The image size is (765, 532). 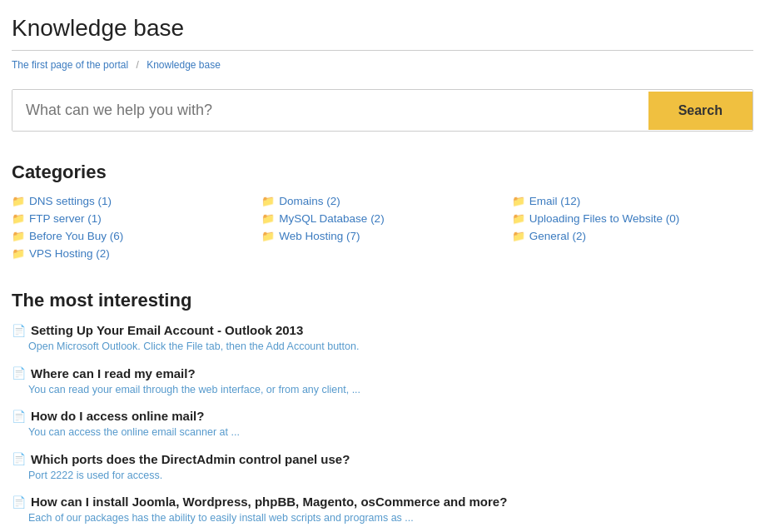 I want to click on page-title: Knowledge base, so click(x=383, y=28).